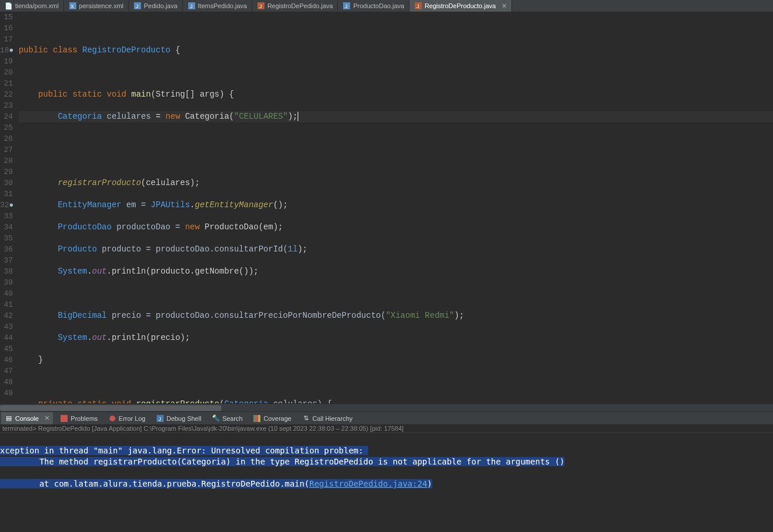 This screenshot has width=773, height=532. Describe the element at coordinates (64, 418) in the screenshot. I see `problems-icon` at that location.